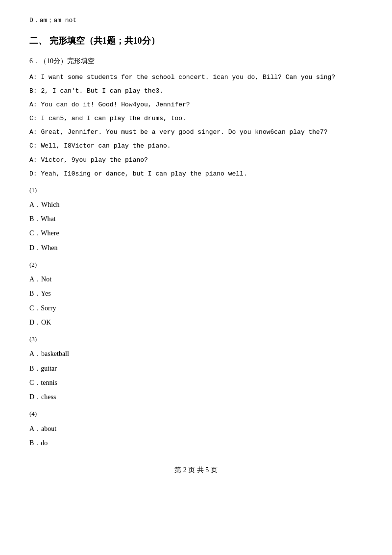 The height and width of the screenshot is (555, 392). What do you see at coordinates (196, 146) in the screenshot?
I see `dialogue-line: C: Well, I8Victor can play the piano.` at bounding box center [196, 146].